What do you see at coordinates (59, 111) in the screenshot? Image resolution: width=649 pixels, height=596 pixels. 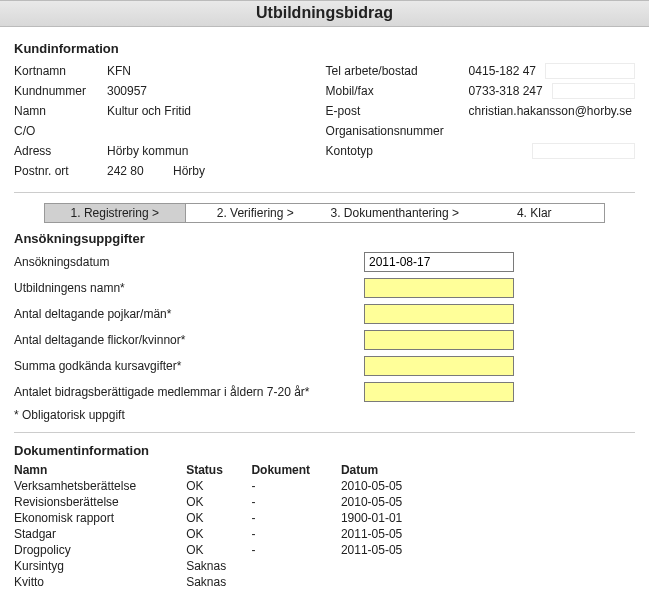 I see `label-namn: Namn` at bounding box center [59, 111].